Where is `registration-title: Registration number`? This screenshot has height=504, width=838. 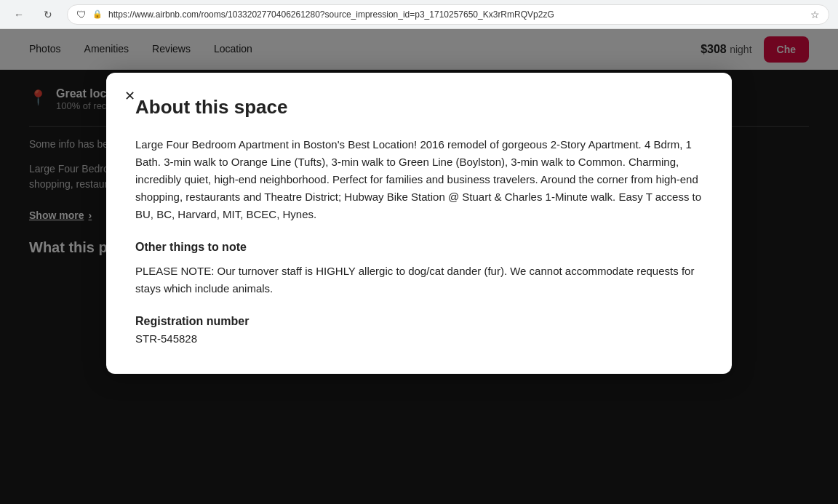 registration-title: Registration number is located at coordinates (419, 321).